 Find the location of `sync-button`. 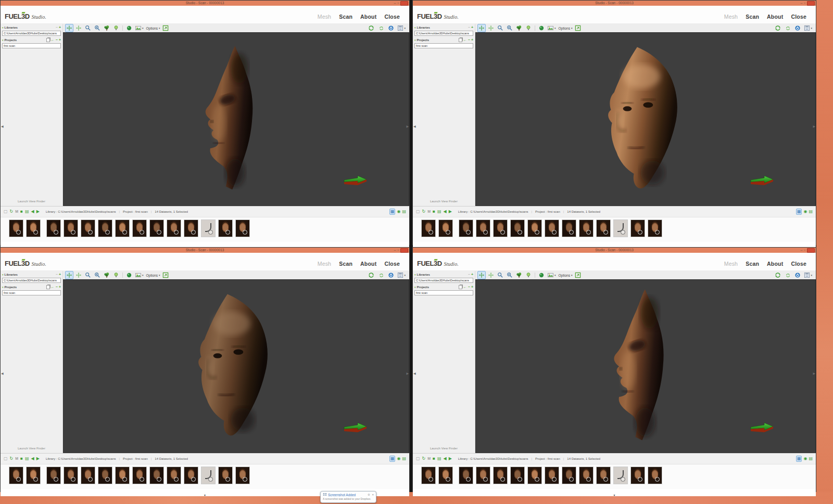

sync-button is located at coordinates (371, 28).